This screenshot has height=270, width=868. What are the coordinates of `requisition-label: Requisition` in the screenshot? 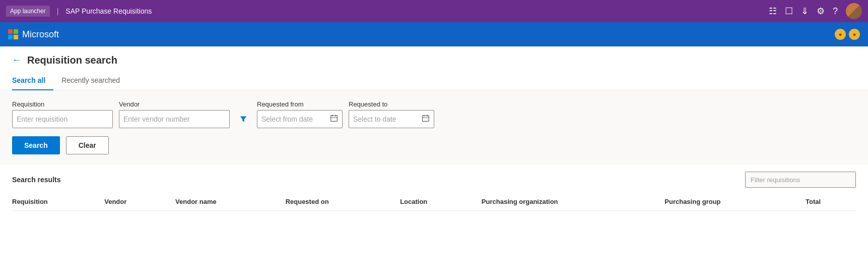 It's located at (62, 104).